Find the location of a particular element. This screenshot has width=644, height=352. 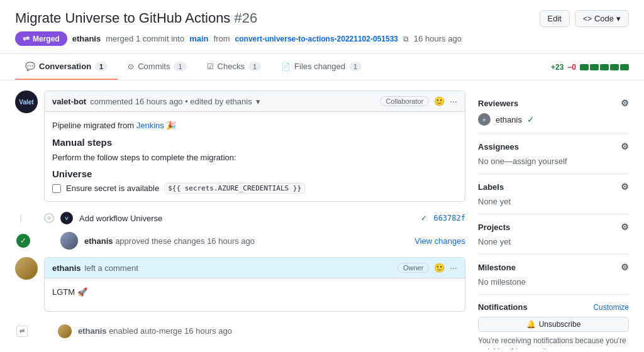

commits-icon: ⊙ is located at coordinates (131, 67).